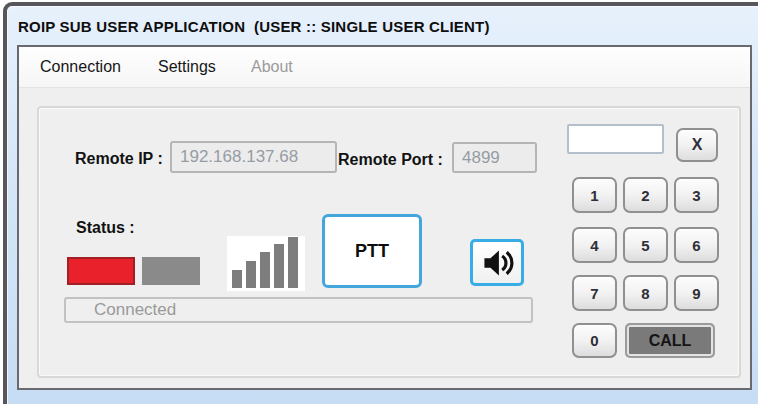  Describe the element at coordinates (594, 245) in the screenshot. I see `keypad-key-4: 4` at that location.